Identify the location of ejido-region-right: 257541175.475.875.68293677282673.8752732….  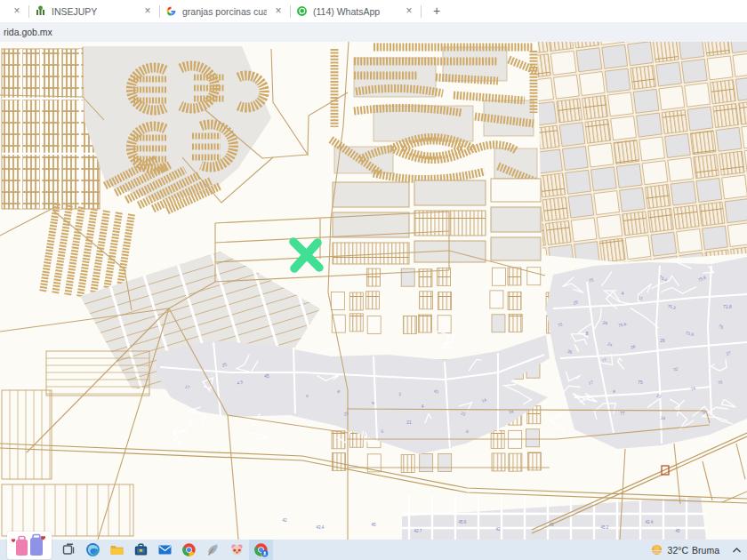
(647, 353).